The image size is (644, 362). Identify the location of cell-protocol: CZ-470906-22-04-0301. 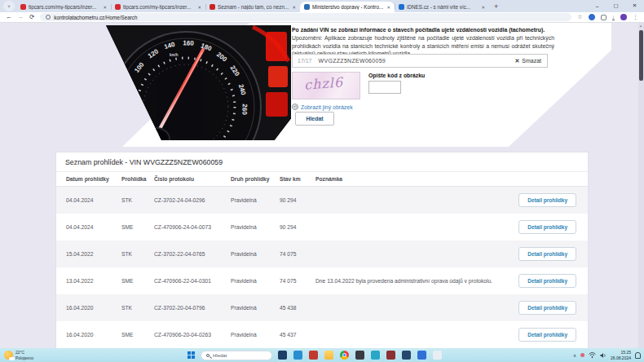
(189, 280).